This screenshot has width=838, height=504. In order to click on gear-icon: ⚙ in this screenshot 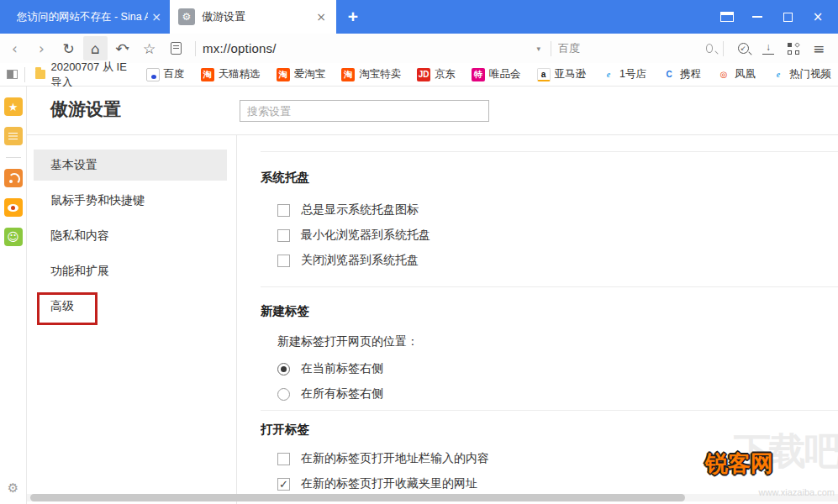, I will do `click(187, 17)`.